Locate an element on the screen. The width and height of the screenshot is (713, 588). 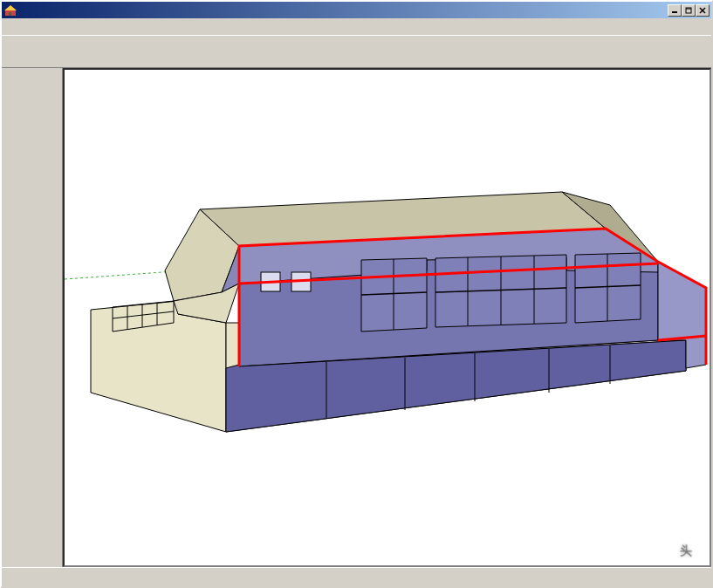
app-icon is located at coordinates (10, 10).